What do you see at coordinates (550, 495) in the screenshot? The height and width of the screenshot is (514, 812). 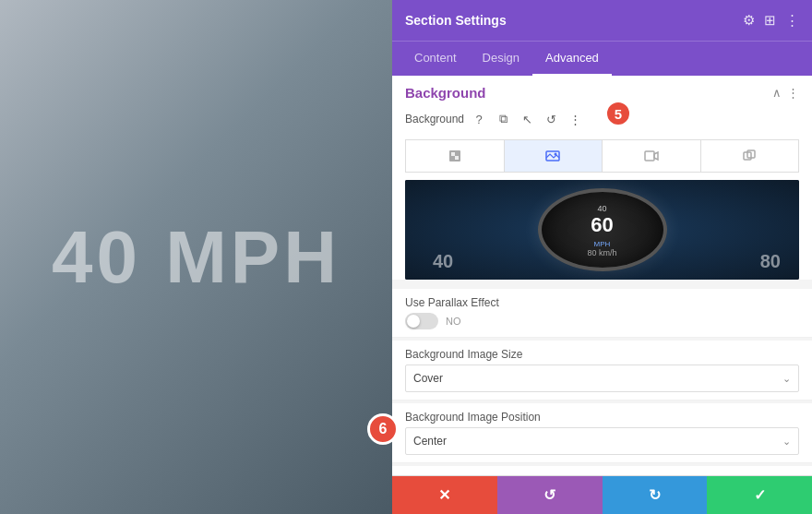 I see `reset-icon: ↺` at bounding box center [550, 495].